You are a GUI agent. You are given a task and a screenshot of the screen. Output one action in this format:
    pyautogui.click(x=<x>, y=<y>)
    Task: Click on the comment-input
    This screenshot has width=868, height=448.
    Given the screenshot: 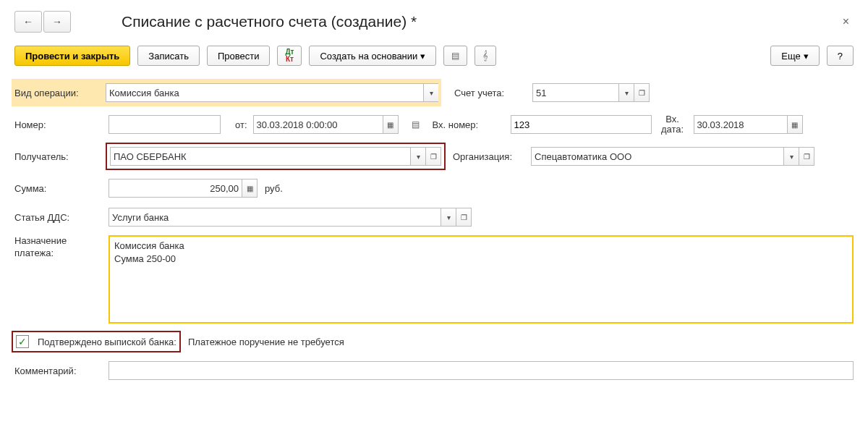 What is the action you would take?
    pyautogui.click(x=481, y=371)
    